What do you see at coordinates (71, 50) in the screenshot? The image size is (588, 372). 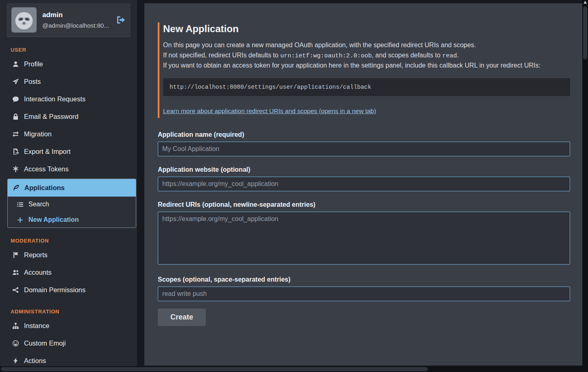 I see `section-heading-user: USER` at bounding box center [71, 50].